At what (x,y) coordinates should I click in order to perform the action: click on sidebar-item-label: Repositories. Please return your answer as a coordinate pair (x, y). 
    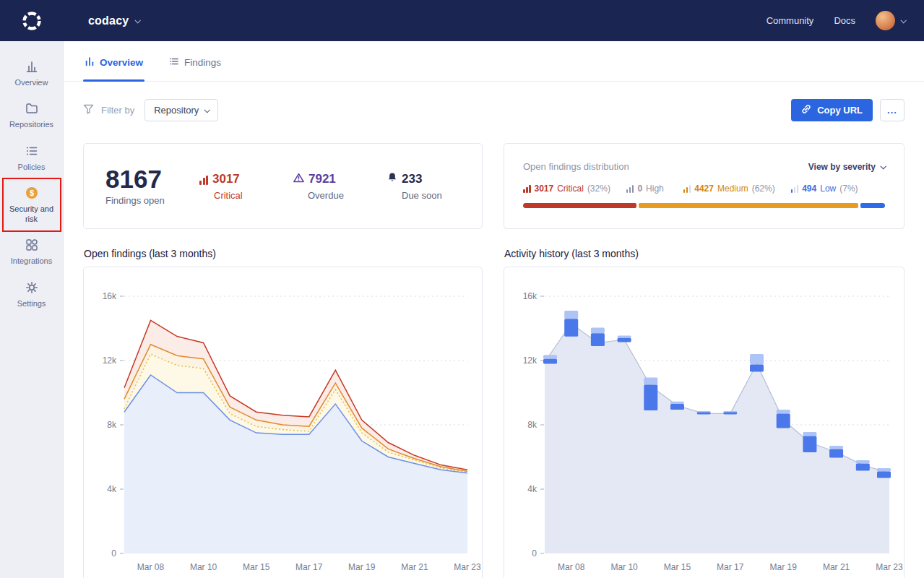
    Looking at the image, I should click on (32, 124).